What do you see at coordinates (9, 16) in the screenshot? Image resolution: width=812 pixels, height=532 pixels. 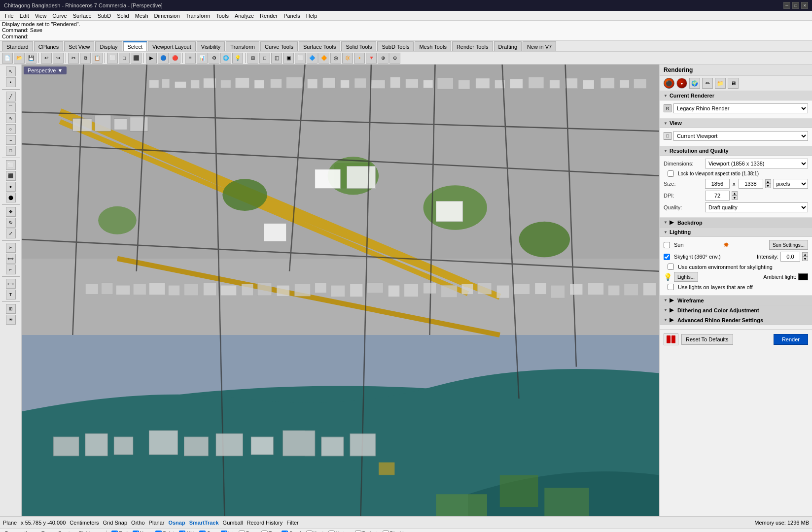 I see `menu-file: File` at bounding box center [9, 16].